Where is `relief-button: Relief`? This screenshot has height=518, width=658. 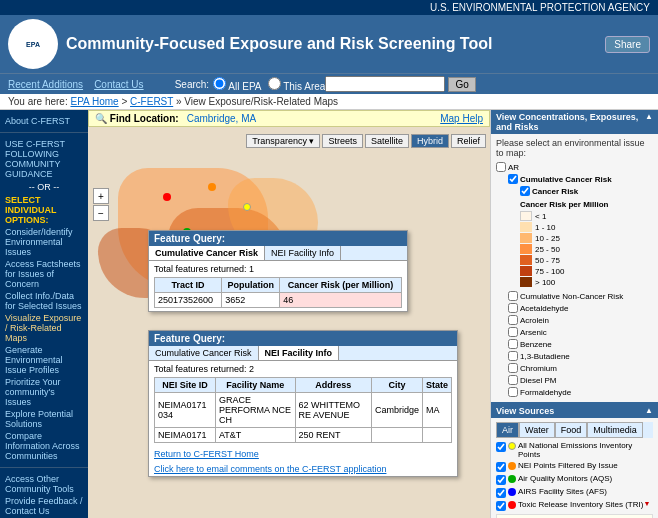 relief-button: Relief is located at coordinates (468, 141).